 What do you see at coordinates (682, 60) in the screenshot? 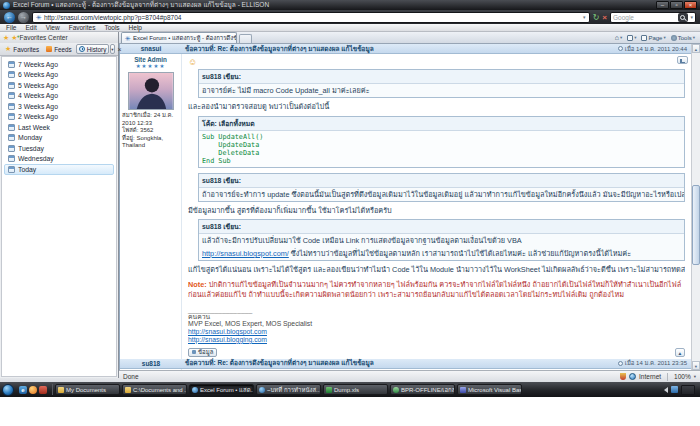
I see `reply-with-quote-button` at bounding box center [682, 60].